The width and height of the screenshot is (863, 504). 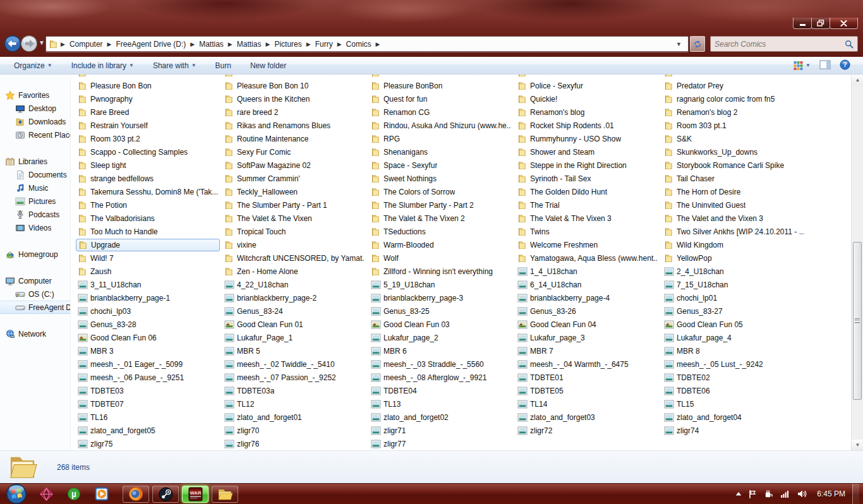 I want to click on sidebar-item-freeagent-drive-d-: FreeAgent Drive (D:), so click(x=35, y=307).